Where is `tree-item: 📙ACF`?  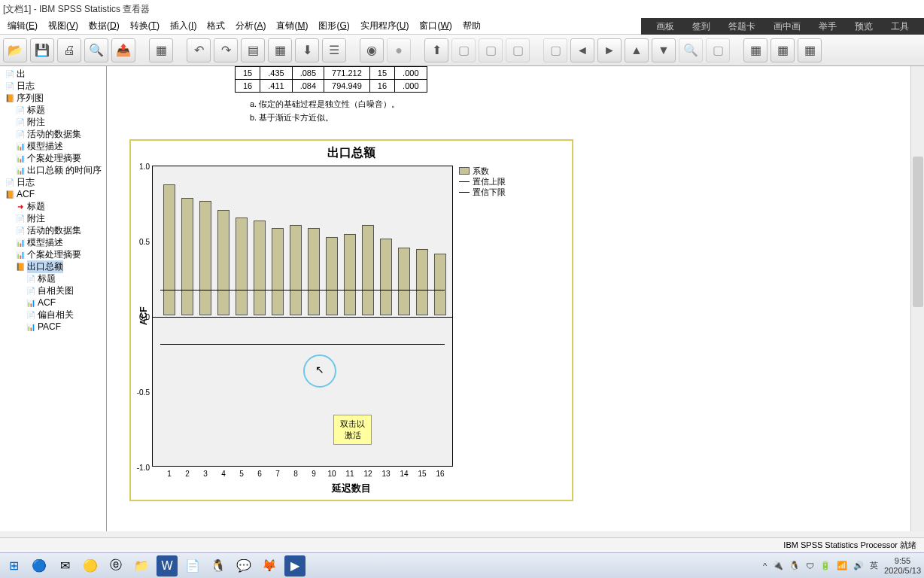 tree-item: 📙ACF is located at coordinates (53, 194).